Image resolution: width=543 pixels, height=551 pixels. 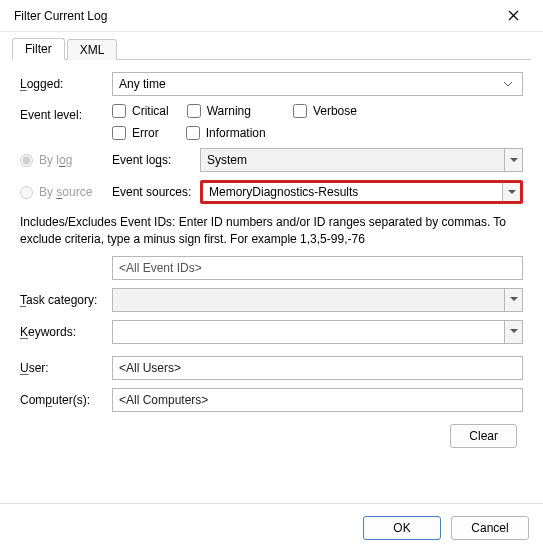 I want to click on cancel-button: Cancel, so click(x=490, y=528).